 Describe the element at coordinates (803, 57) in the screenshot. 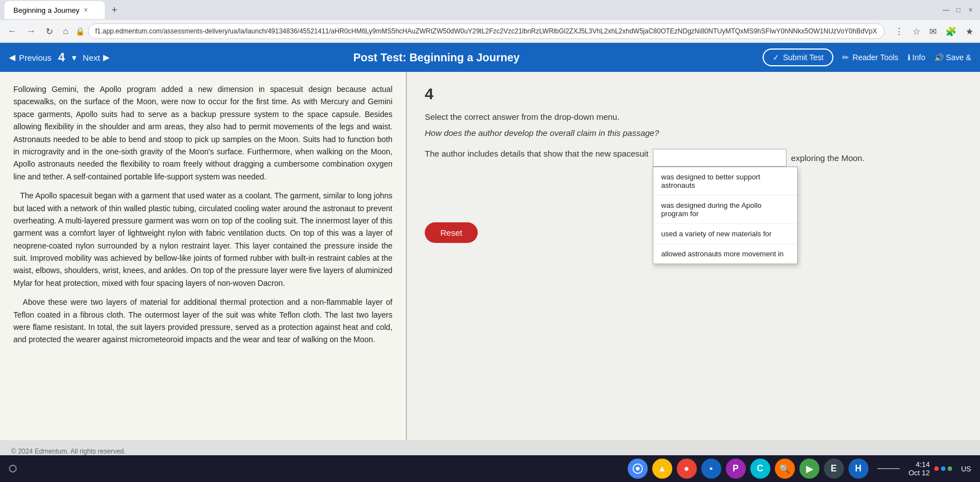

I see `submit-test-label: Submit Test` at that location.